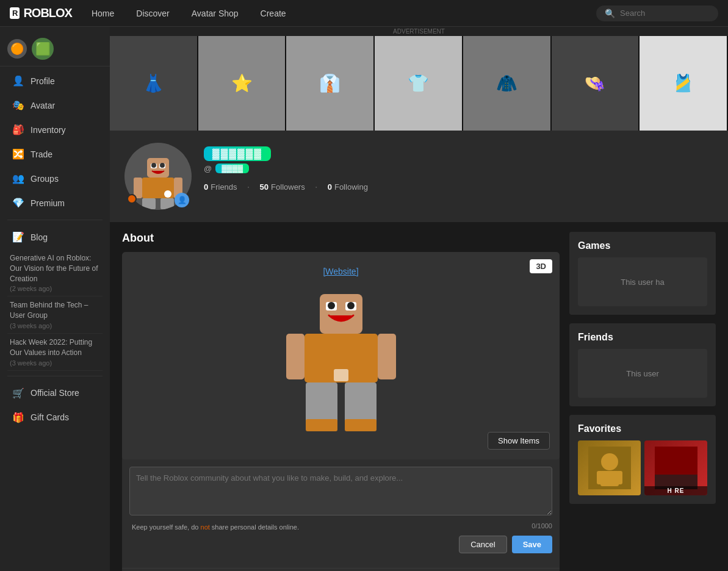  Describe the element at coordinates (344, 13) in the screenshot. I see `topnav-links: Home Discover Avatar Shop Create` at that location.